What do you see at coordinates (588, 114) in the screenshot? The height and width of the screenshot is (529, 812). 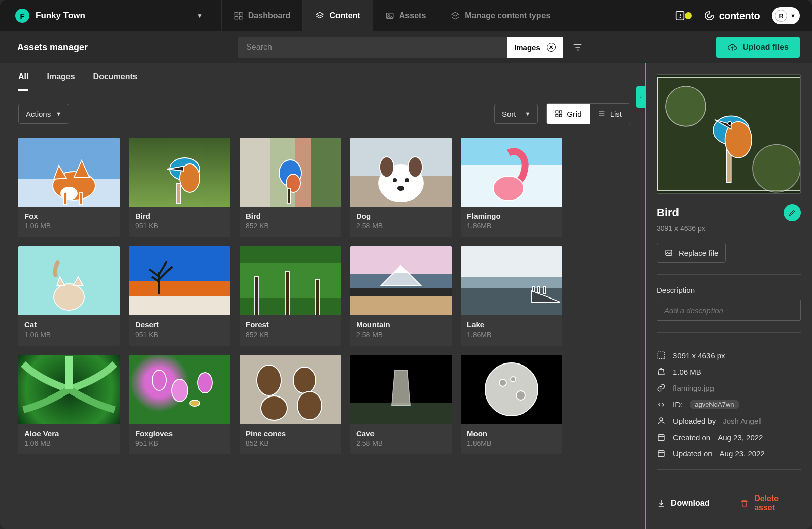 I see `view-toggle: Grid List` at bounding box center [588, 114].